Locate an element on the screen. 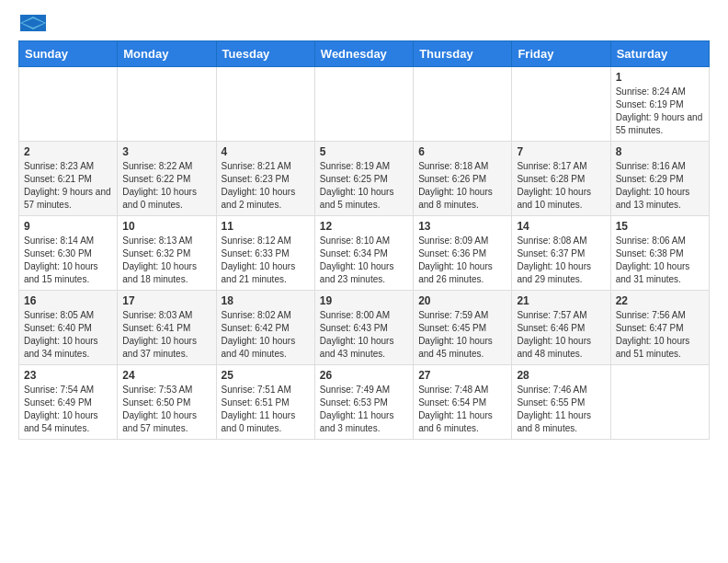 This screenshot has width=728, height=563. day-info: Sunrise: 8:22 AM Sunset: 6:22 PM Dayligh… is located at coordinates (166, 186).